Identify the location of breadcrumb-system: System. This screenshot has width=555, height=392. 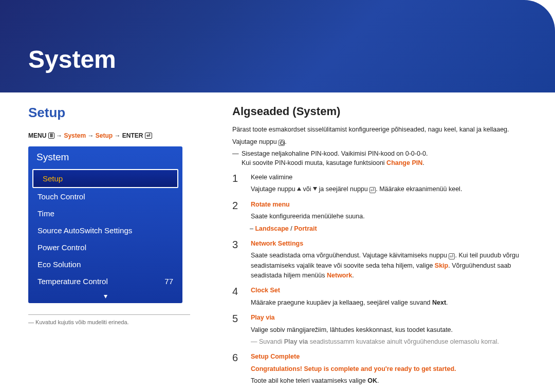
(75, 136).